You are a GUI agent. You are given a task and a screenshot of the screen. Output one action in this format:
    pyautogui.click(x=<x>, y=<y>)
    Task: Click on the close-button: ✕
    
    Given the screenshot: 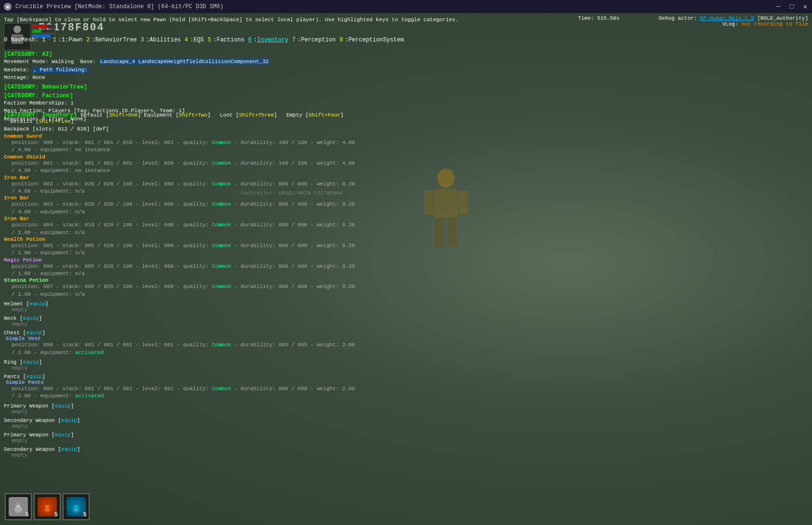 What is the action you would take?
    pyautogui.click(x=805, y=7)
    